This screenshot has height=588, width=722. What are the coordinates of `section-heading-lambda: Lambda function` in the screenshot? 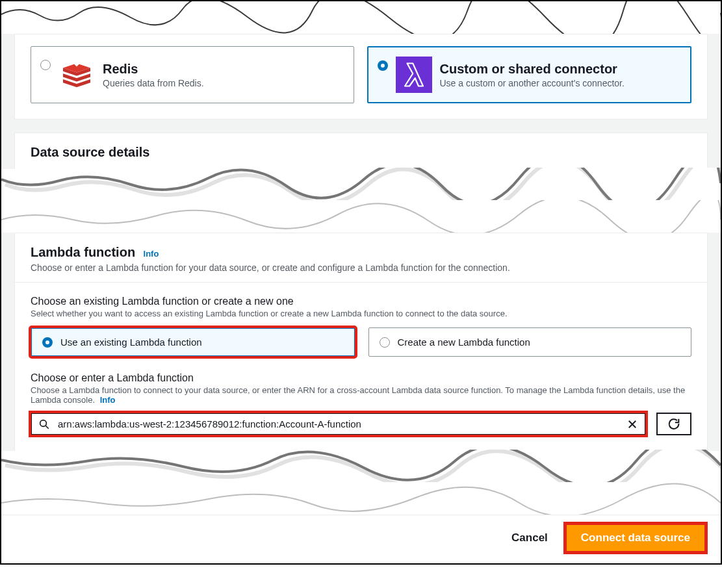 It's located at (83, 252).